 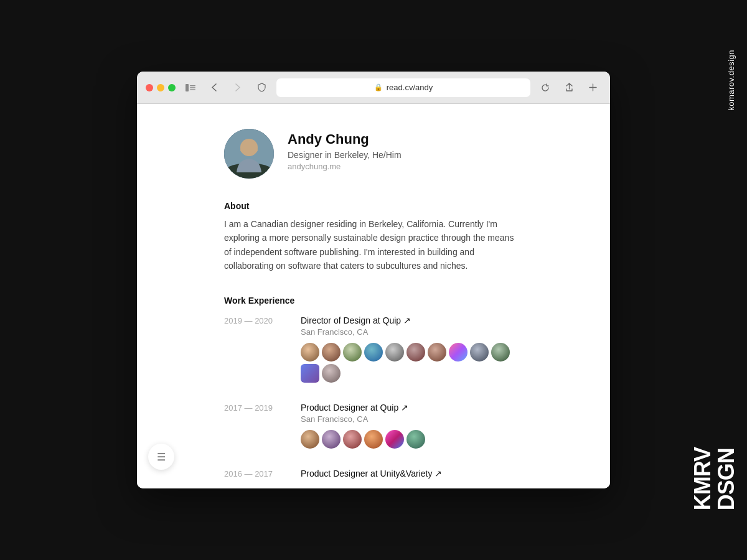 What do you see at coordinates (310, 439) in the screenshot?
I see `mini-avatar-2a` at bounding box center [310, 439].